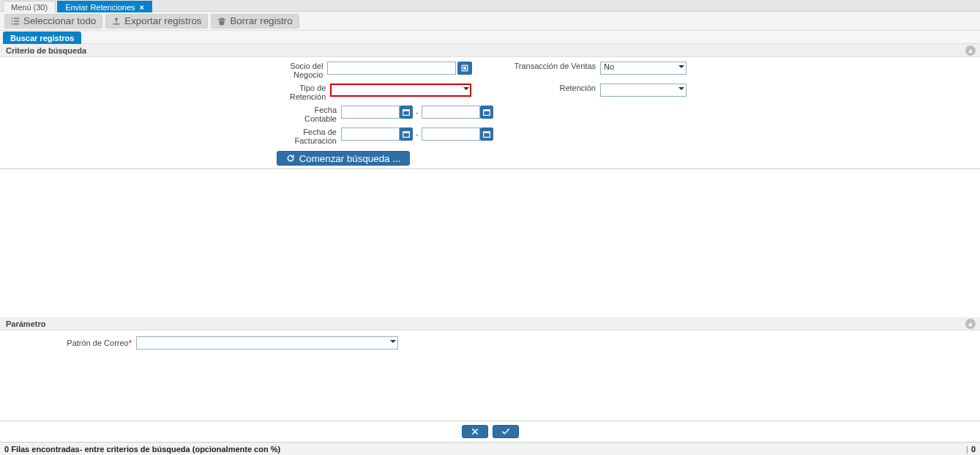 The height and width of the screenshot is (455, 980). I want to click on lookup-icon, so click(465, 68).